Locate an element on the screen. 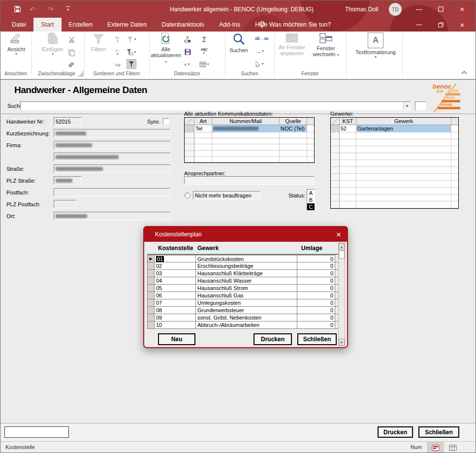 This screenshot has height=453, width=476. cut-icon is located at coordinates (71, 39).